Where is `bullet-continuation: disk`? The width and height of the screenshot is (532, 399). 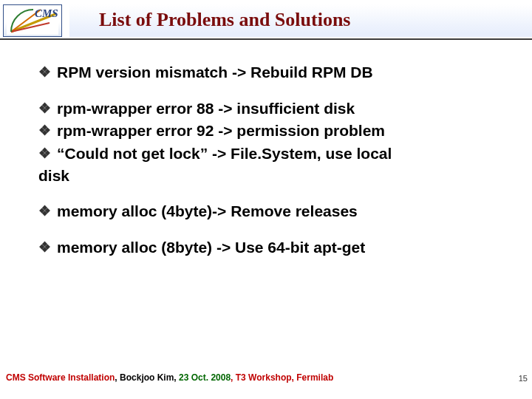
bullet-continuation: disk is located at coordinates (274, 176).